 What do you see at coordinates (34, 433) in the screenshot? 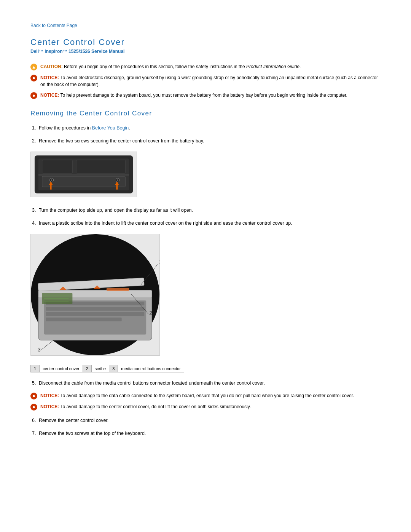
I see `step-7-num: 7.` at bounding box center [34, 433].